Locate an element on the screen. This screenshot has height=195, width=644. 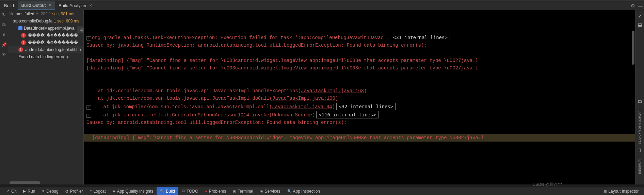
terminal-icon: ▣ is located at coordinates (234, 191).